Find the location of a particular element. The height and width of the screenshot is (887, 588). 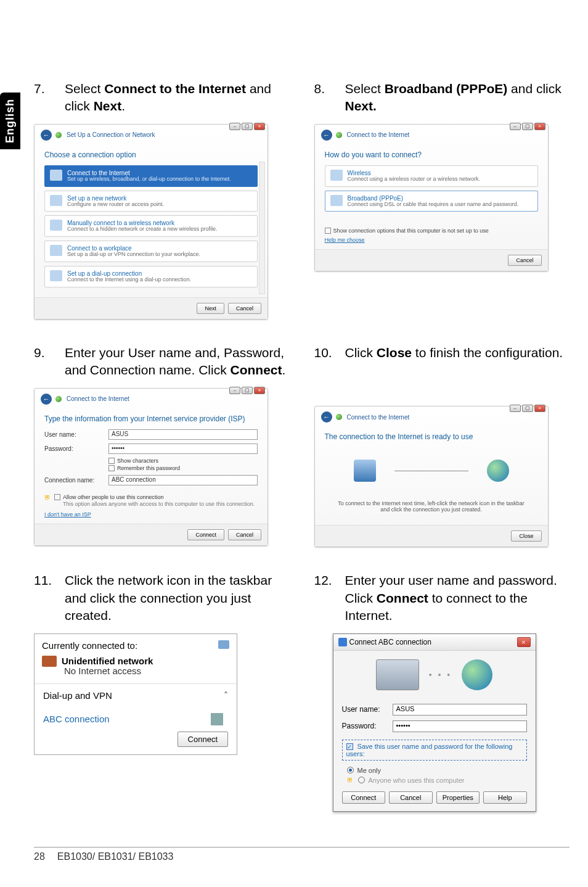

step-7-bold-a: Connect to the Internet is located at coordinates (175, 89).